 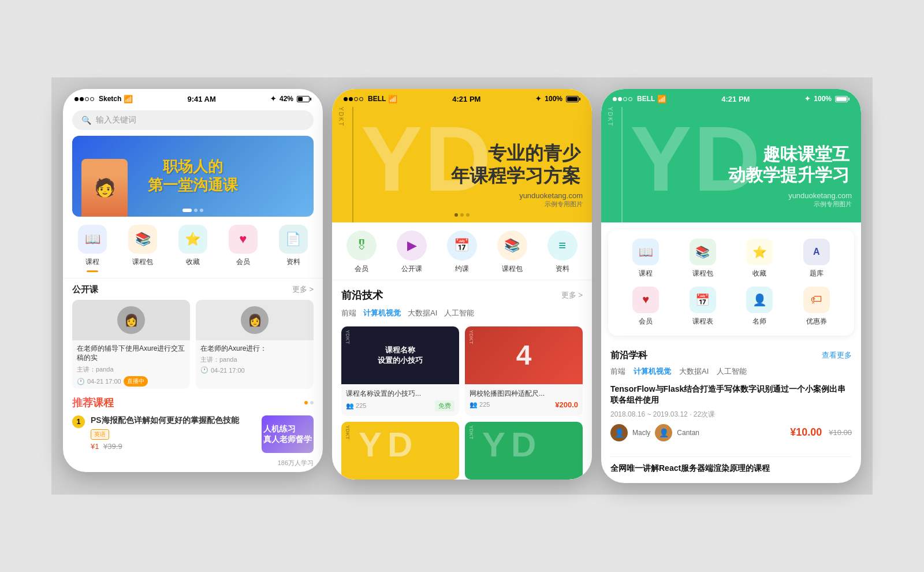 I want to click on front-tech-more: 更多 >, so click(x=572, y=295).